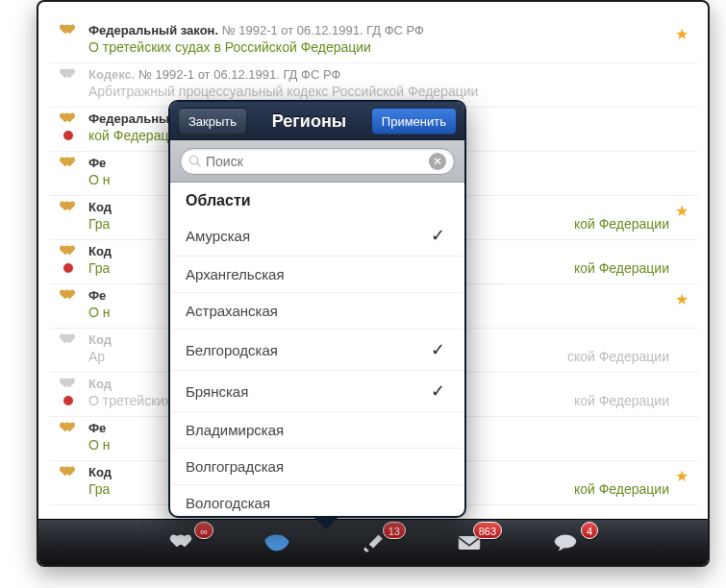  What do you see at coordinates (565, 543) in the screenshot?
I see `chat-icon` at bounding box center [565, 543].